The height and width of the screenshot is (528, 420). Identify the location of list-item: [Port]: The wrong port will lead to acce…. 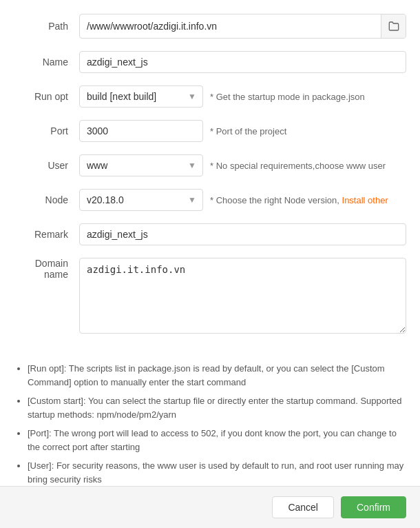
(217, 440).